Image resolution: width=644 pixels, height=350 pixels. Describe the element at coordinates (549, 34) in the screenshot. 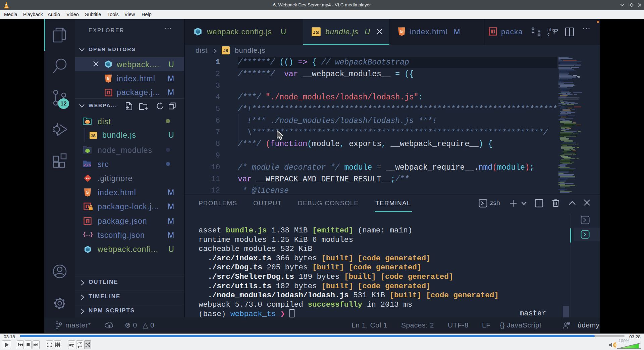

I see `svg-text: c` at that location.